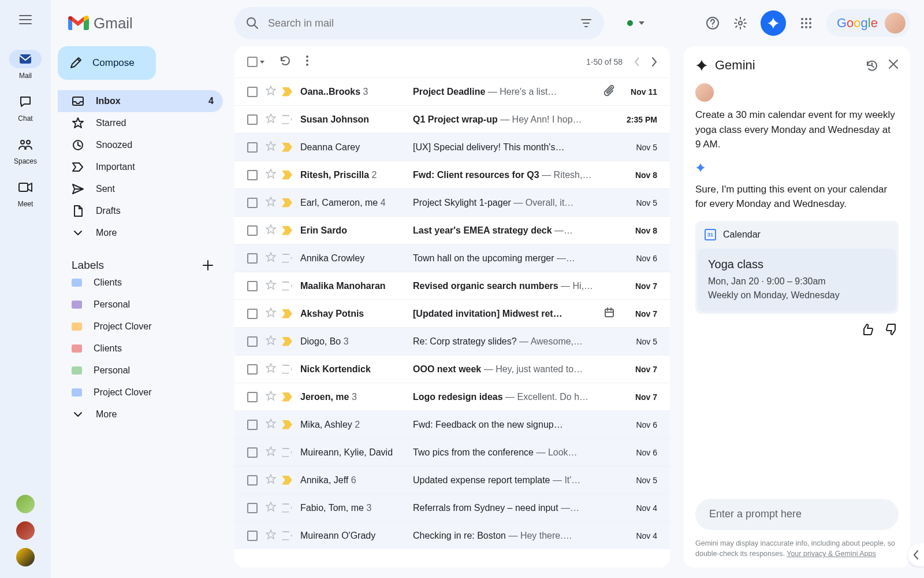 This screenshot has height=578, width=924. I want to click on main-menu-button, so click(25, 20).